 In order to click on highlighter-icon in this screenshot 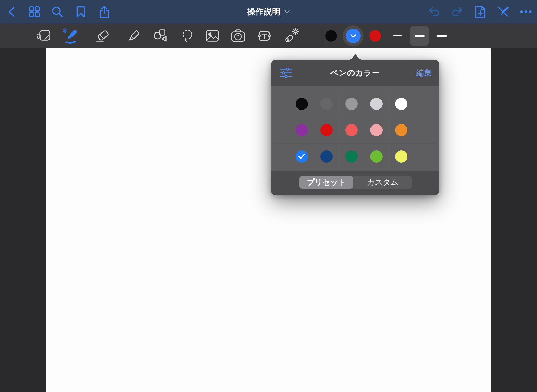, I will do `click(134, 36)`.